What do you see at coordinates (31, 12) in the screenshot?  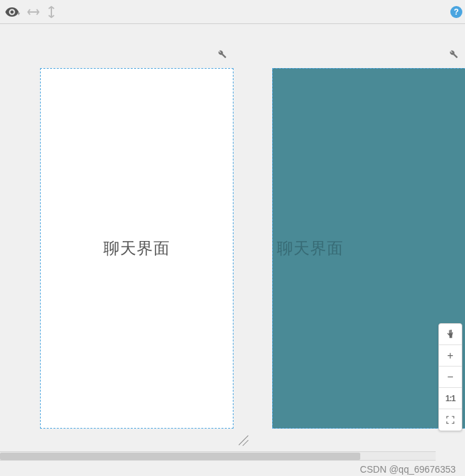 I see `toolbar-left-group: ▾` at bounding box center [31, 12].